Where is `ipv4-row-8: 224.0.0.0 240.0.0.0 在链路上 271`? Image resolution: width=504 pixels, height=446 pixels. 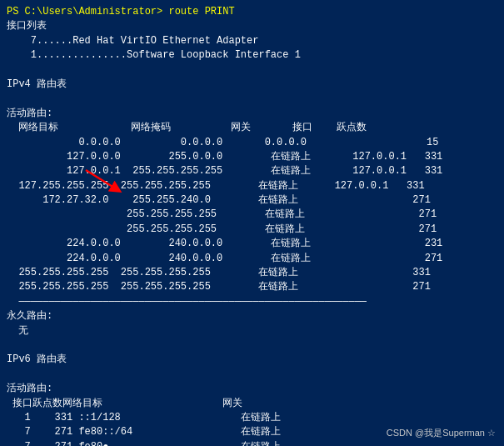
ipv4-row-8: 224.0.0.0 240.0.0.0 在链路上 271 is located at coordinates (252, 258).